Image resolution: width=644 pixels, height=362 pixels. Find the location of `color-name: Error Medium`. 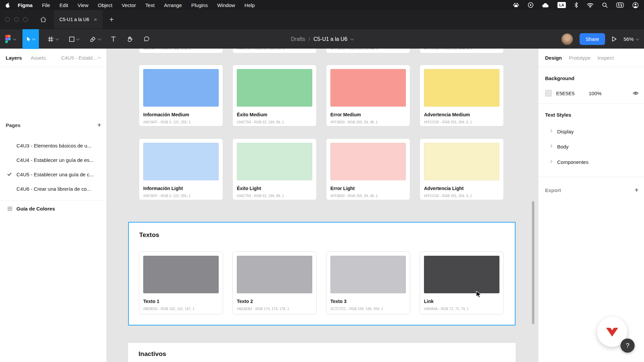

color-name: Error Medium is located at coordinates (368, 115).